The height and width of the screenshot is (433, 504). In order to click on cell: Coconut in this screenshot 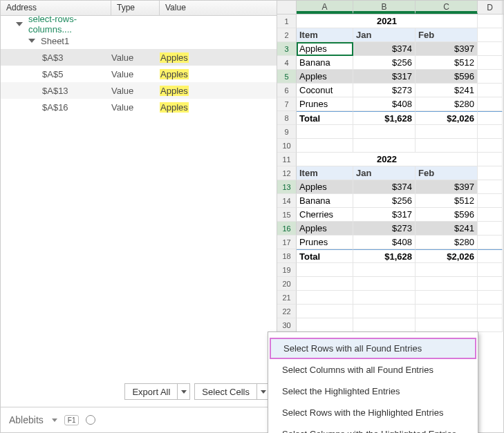, I will do `click(325, 90)`.